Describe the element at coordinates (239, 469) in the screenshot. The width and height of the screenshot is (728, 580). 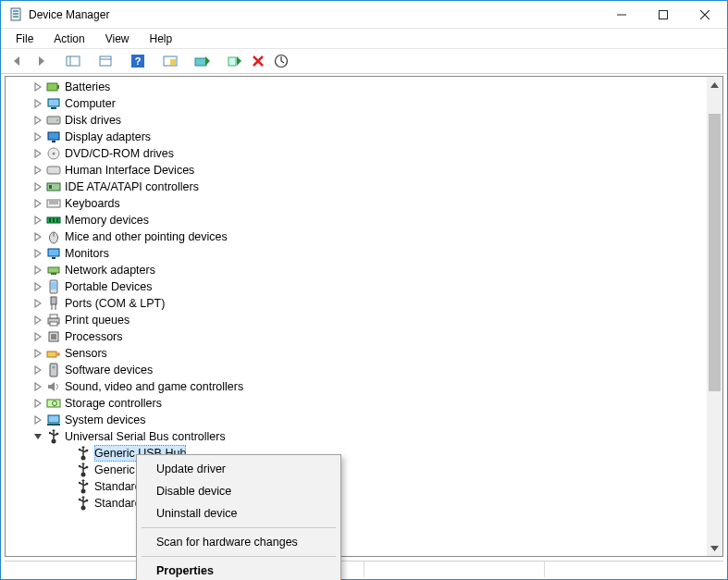
I see `ctx-update-driver: Update driver` at that location.